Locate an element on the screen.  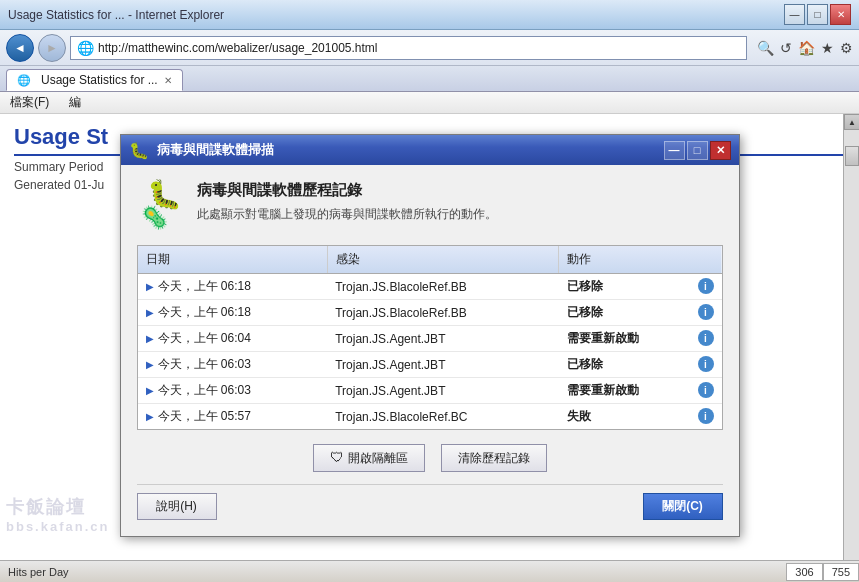
tools-icon: ⚙ is located at coordinates (846, 48).